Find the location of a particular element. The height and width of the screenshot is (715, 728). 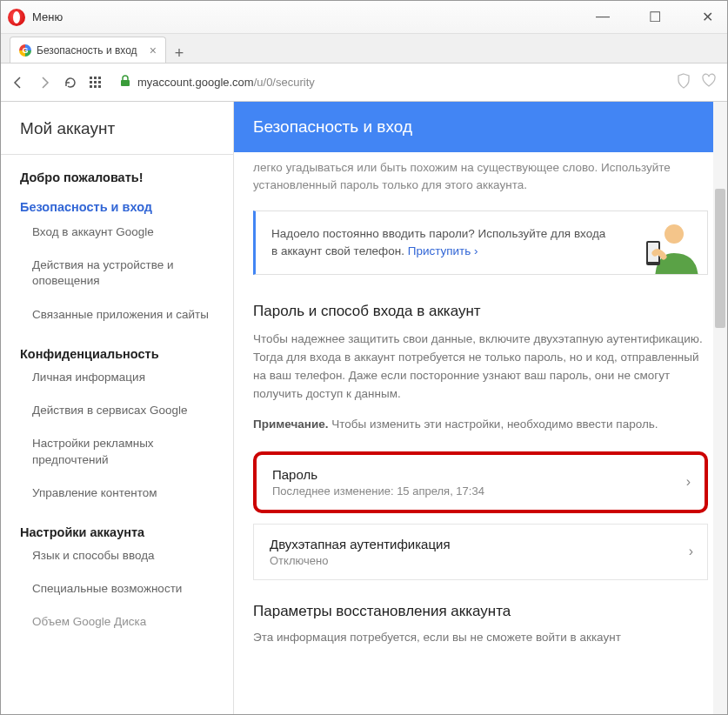

section-password-desc: Чтобы надежнее защитить свои данные, вкл… is located at coordinates (480, 373).